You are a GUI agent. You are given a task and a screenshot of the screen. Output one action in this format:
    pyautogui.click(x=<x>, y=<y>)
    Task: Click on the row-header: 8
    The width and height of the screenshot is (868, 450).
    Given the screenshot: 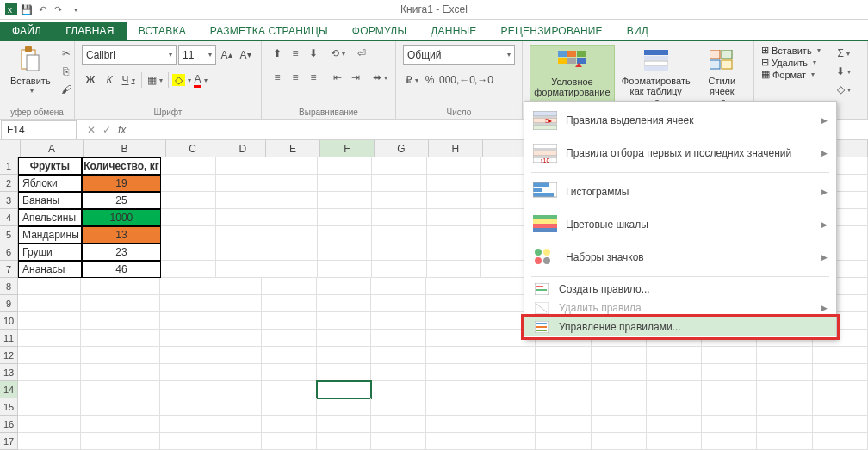 What is the action you would take?
    pyautogui.click(x=9, y=287)
    